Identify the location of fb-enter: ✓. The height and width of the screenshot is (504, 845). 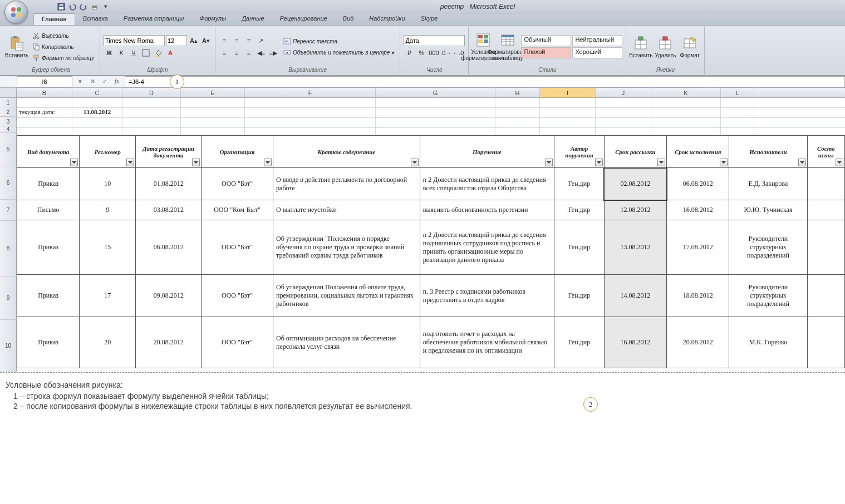
(105, 82).